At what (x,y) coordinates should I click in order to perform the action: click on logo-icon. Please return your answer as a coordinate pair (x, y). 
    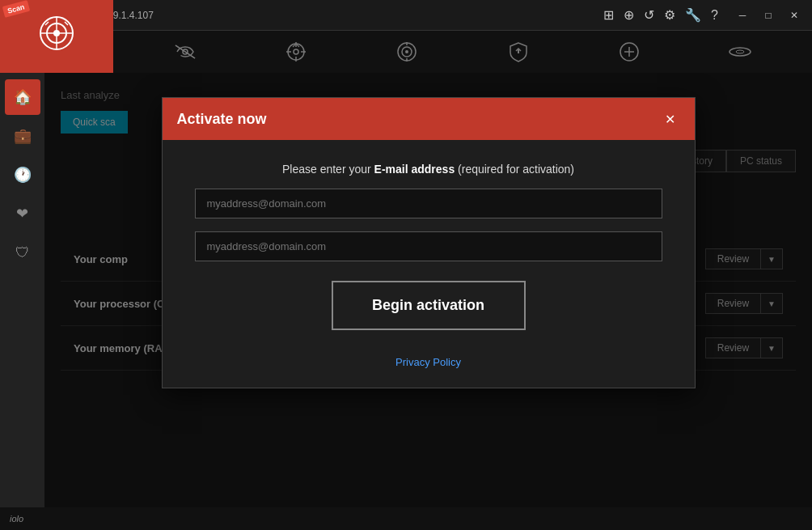
    Looking at the image, I should click on (57, 36).